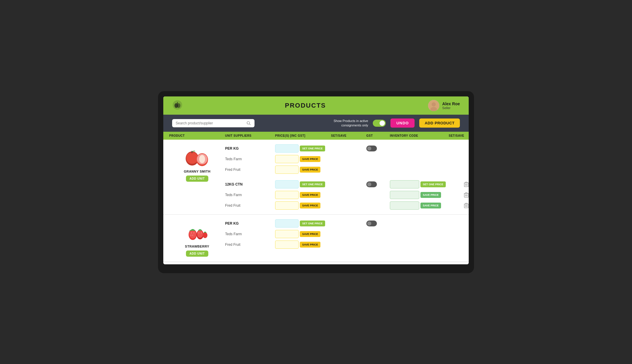 The height and width of the screenshot is (364, 632). I want to click on unit-row-per-kg: PER KG SET ONE PRICE, so click(347, 148).